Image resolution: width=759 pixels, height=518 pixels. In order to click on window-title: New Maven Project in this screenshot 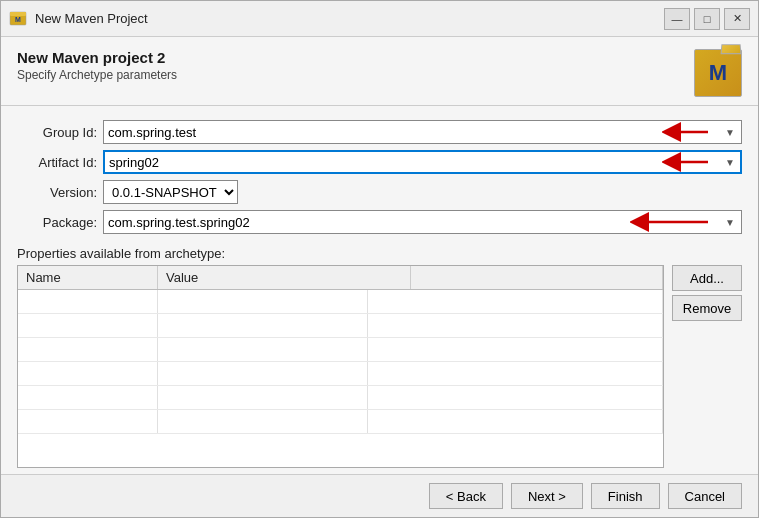, I will do `click(350, 18)`.